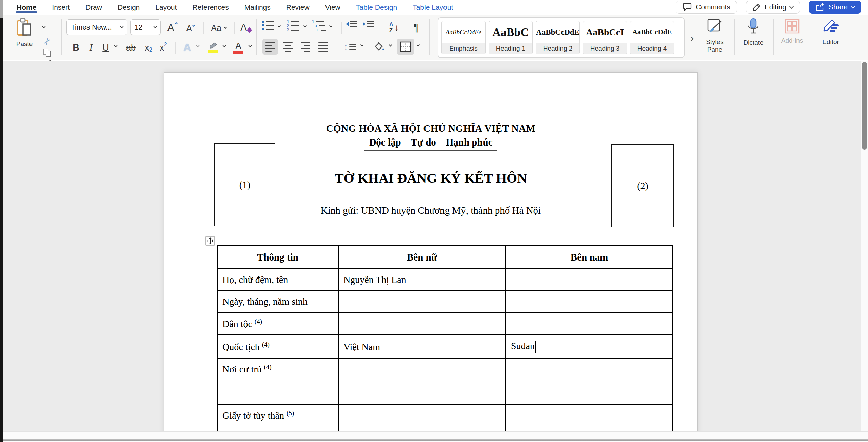 This screenshot has height=442, width=868. Describe the element at coordinates (652, 38) in the screenshot. I see `style-heading-4: AaBbCcDdE Heading 4` at that location.